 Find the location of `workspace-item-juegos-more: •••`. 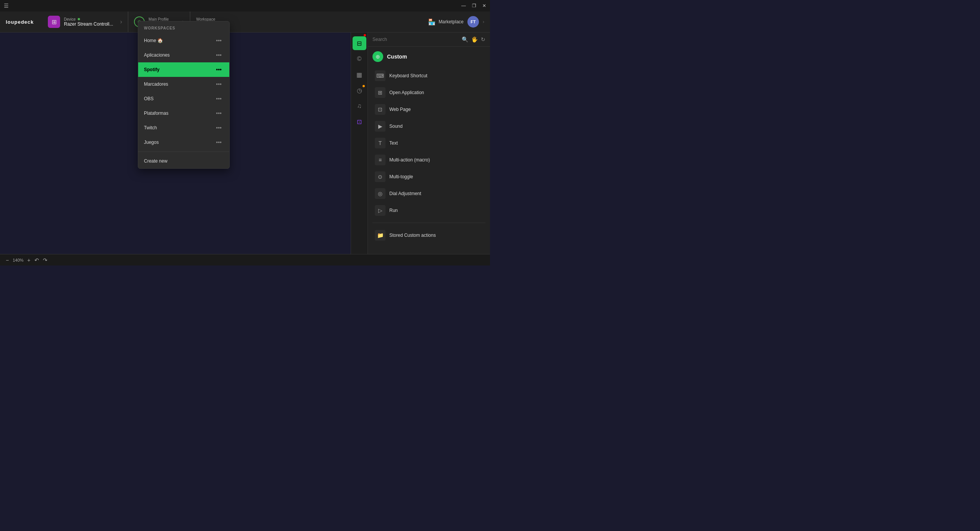

workspace-item-juegos-more: ••• is located at coordinates (219, 142).